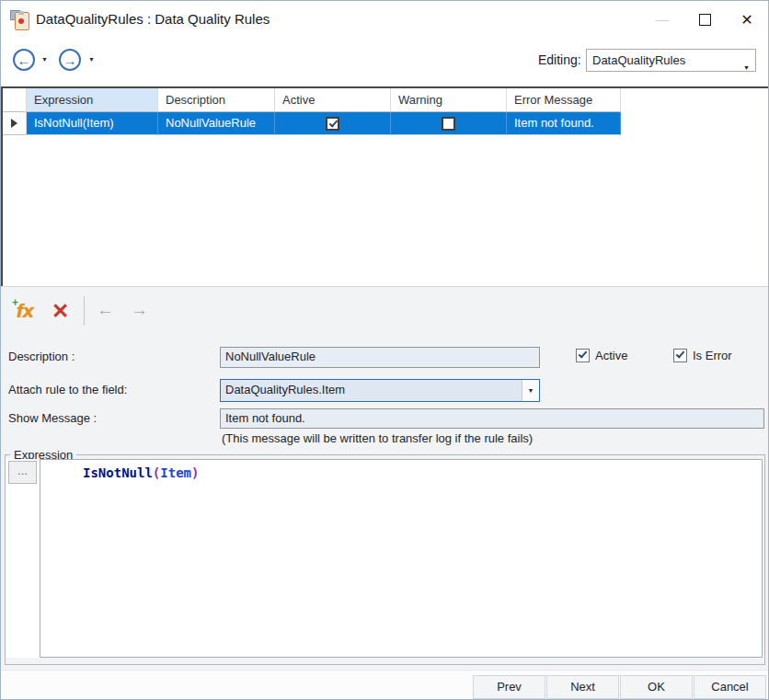  Describe the element at coordinates (380, 390) in the screenshot. I see `attach-field-combobox: DataQualityRules.Item ▼` at that location.